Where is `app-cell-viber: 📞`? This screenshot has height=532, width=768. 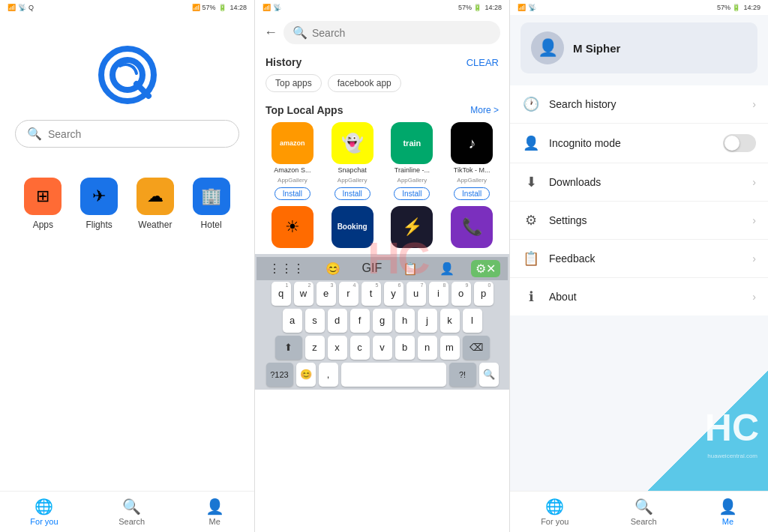 app-cell-viber: 📞 is located at coordinates (472, 227).